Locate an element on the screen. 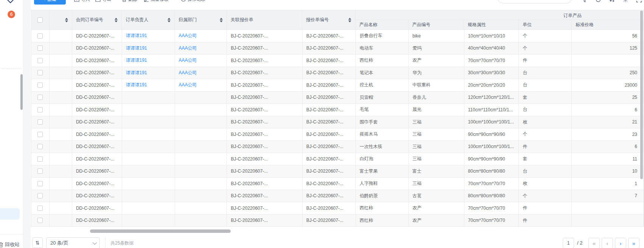 The width and height of the screenshot is (644, 248). delete-label: 删除 is located at coordinates (133, 2).